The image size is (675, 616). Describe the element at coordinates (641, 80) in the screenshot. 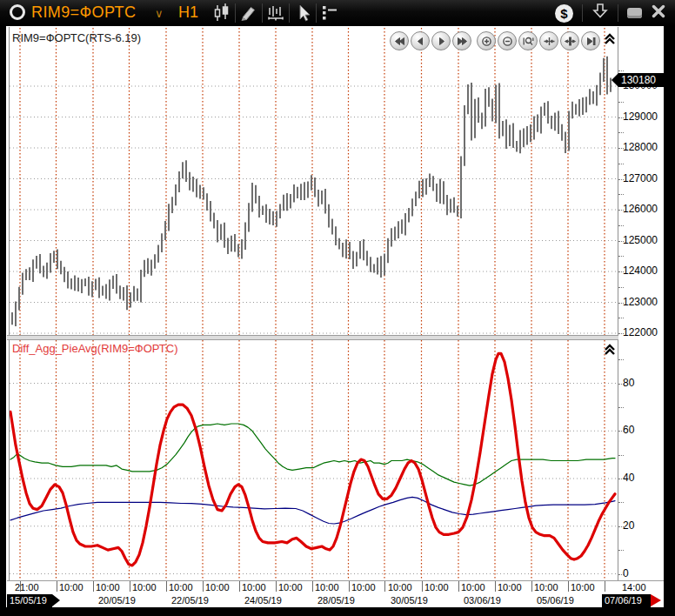

I see `last-price-tag: 130180` at that location.